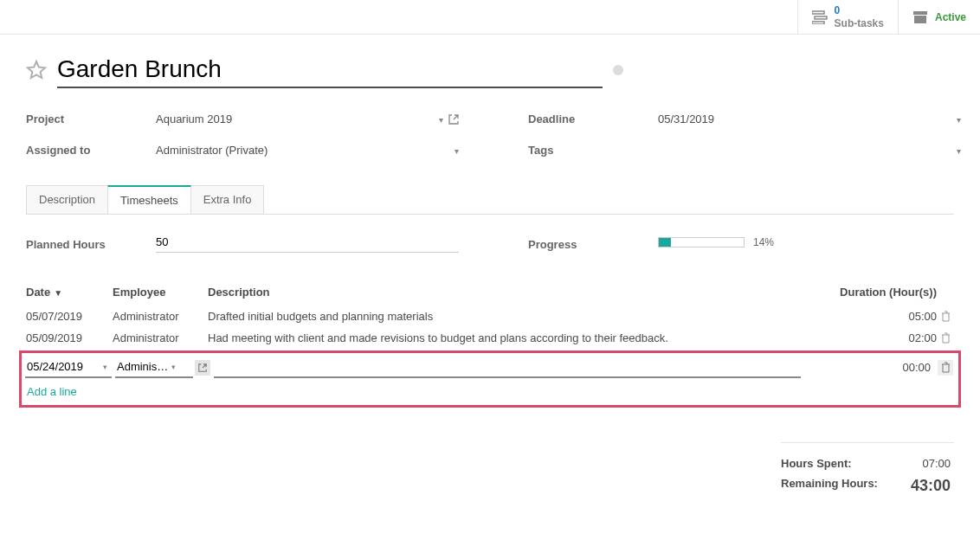 This screenshot has width=980, height=540. What do you see at coordinates (951, 17) in the screenshot?
I see `active-label: Active` at bounding box center [951, 17].